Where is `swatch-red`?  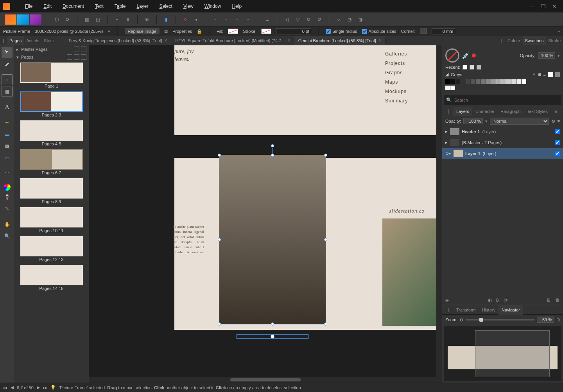 swatch-red is located at coordinates (474, 55).